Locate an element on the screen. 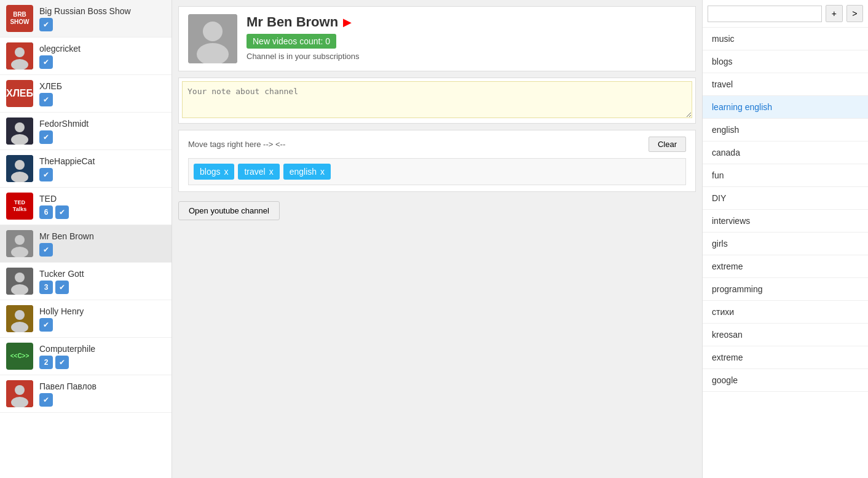 The height and width of the screenshot is (478, 868). channel-badges-pavel: ✔ is located at coordinates (102, 400).